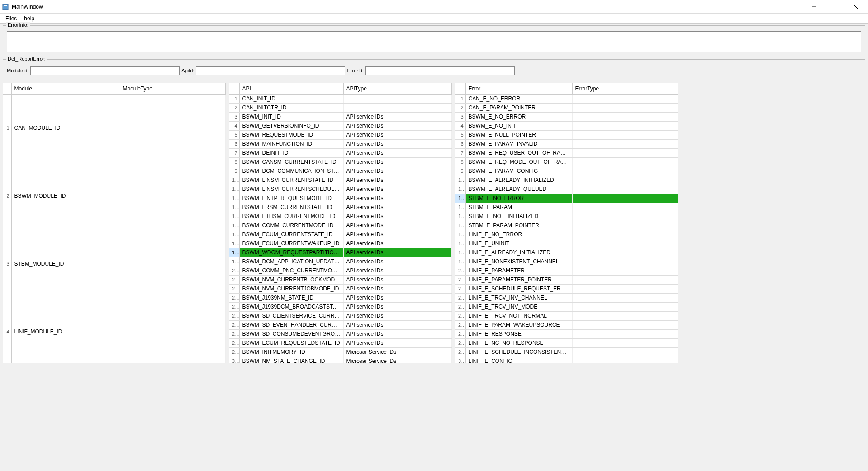 The image size is (868, 471). What do you see at coordinates (341, 325) in the screenshot?
I see `table-row: 26BSWM_SD_EVENTHANDLER_CURRENT_IDAPI ser…` at bounding box center [341, 325].